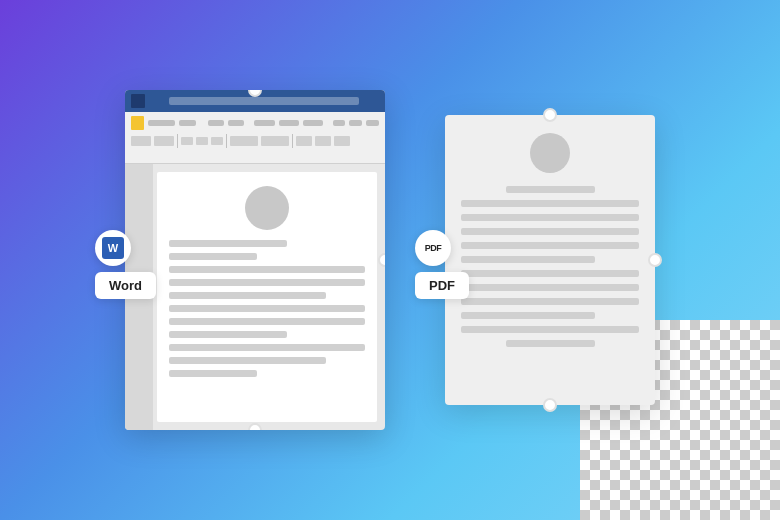  I want to click on pdf-badge-container: PDF PDF, so click(442, 264).